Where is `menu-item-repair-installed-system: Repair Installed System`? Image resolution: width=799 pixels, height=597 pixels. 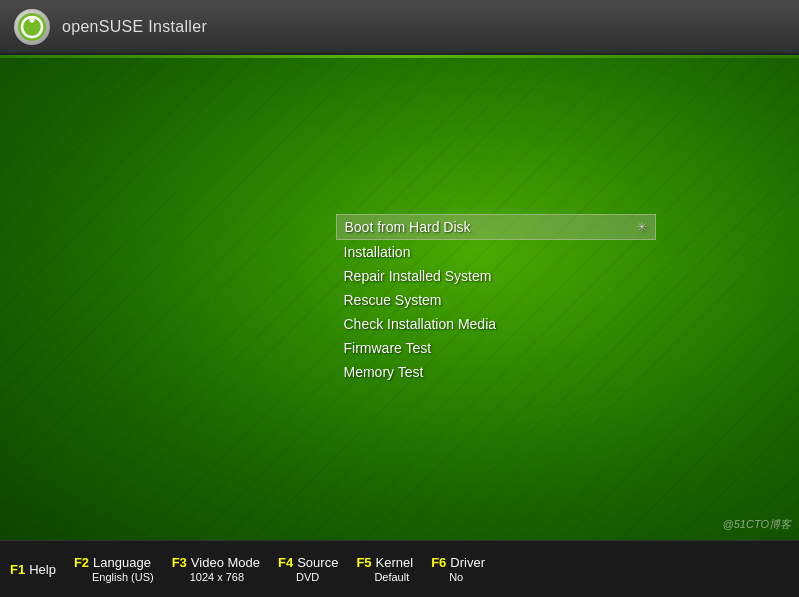 menu-item-repair-installed-system: Repair Installed System is located at coordinates (496, 276).